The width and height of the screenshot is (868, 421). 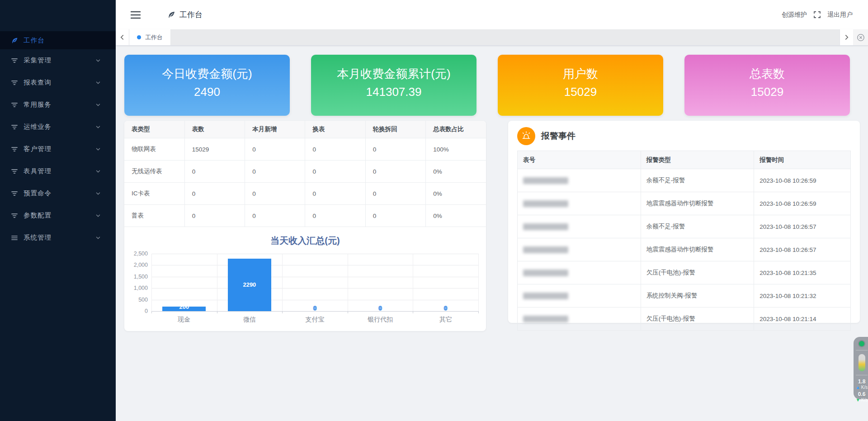 What do you see at coordinates (305, 174) in the screenshot?
I see `meter-type-table: 表类型表数本月新增换表轮换拆回总表数占比 物联网表15029000100%无线远…` at bounding box center [305, 174].